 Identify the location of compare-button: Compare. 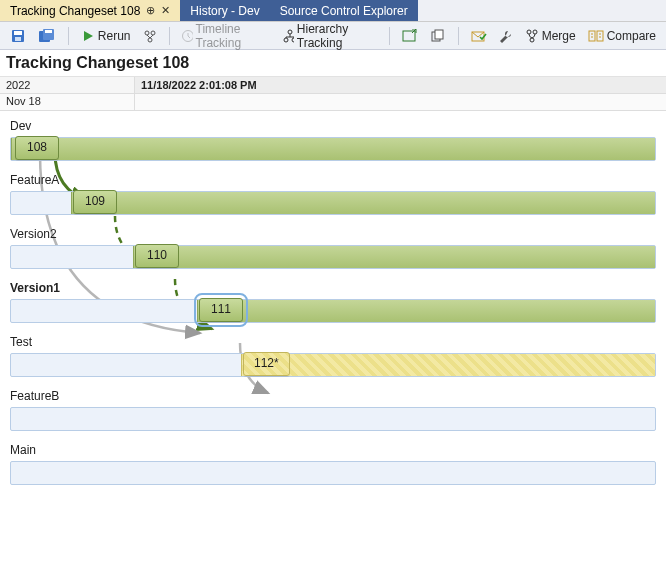
(622, 36).